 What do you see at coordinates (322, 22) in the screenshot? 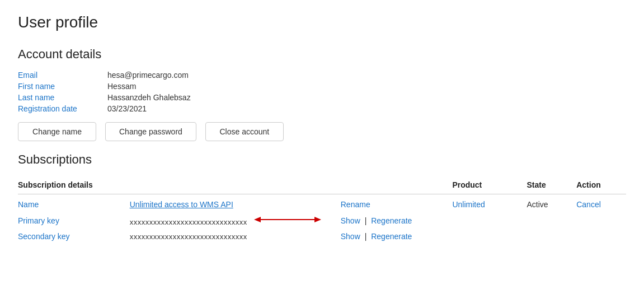
I see `page-title: User profile` at bounding box center [322, 22].